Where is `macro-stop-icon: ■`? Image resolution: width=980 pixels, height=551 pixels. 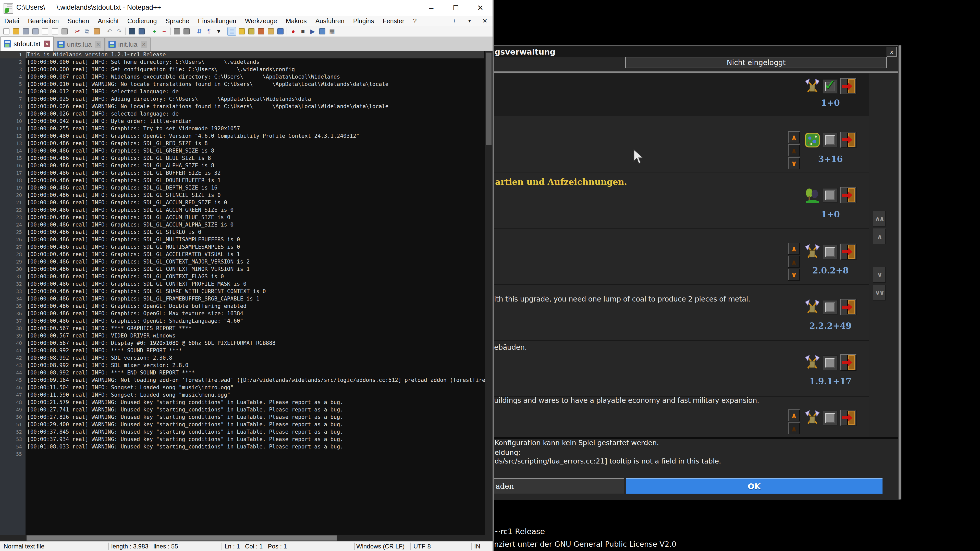
macro-stop-icon: ■ is located at coordinates (303, 31).